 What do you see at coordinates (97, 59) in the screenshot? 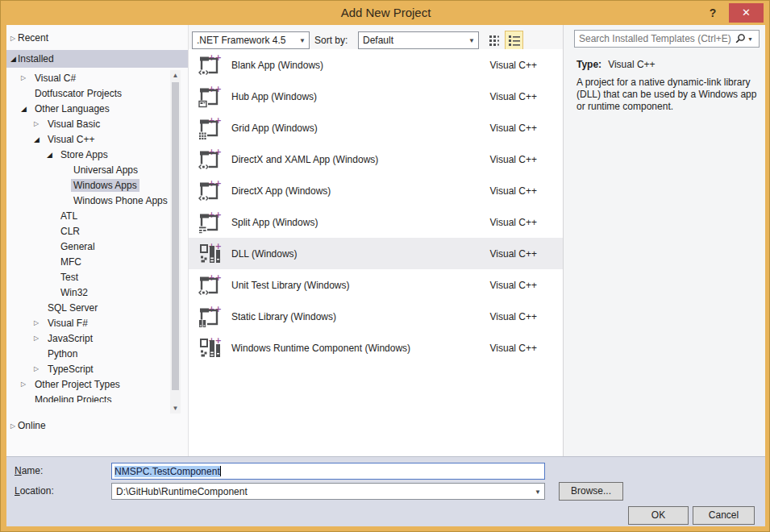
I see `sidebar-item-installed: ◢ Installed` at bounding box center [97, 59].